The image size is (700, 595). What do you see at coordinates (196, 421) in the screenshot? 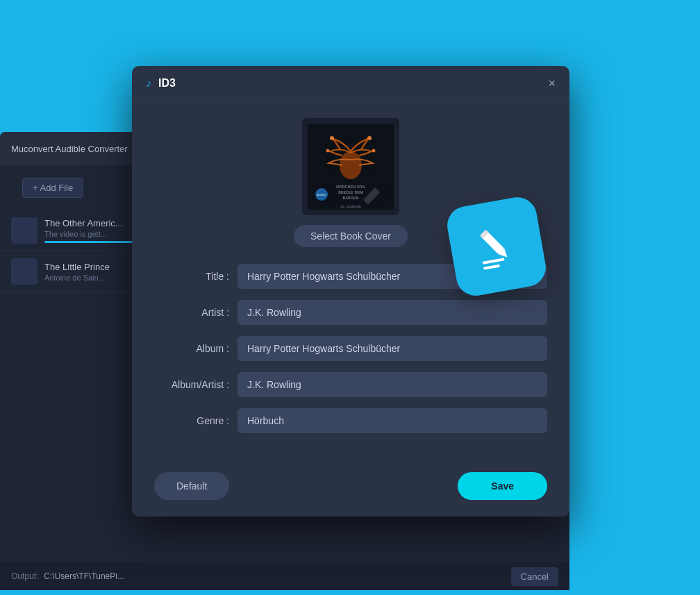
I see `field-label: Genre :` at bounding box center [196, 421].